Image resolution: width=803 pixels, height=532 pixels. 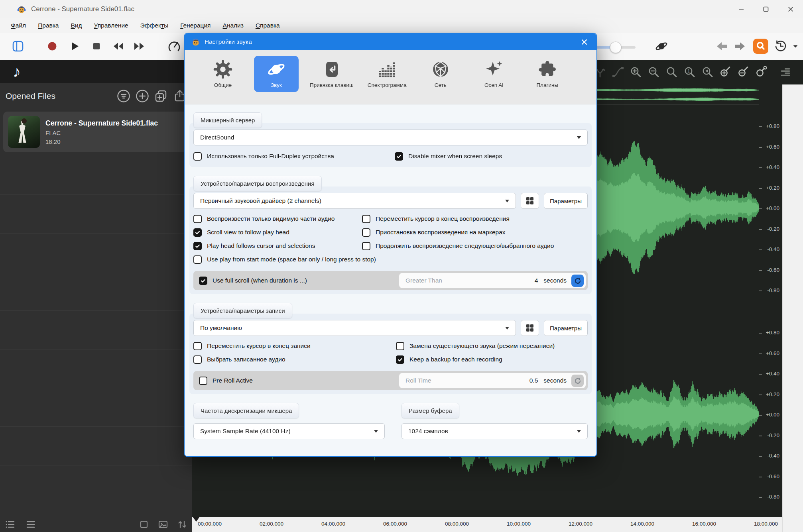 I want to click on menu-item-6: Анализ, so click(x=233, y=26).